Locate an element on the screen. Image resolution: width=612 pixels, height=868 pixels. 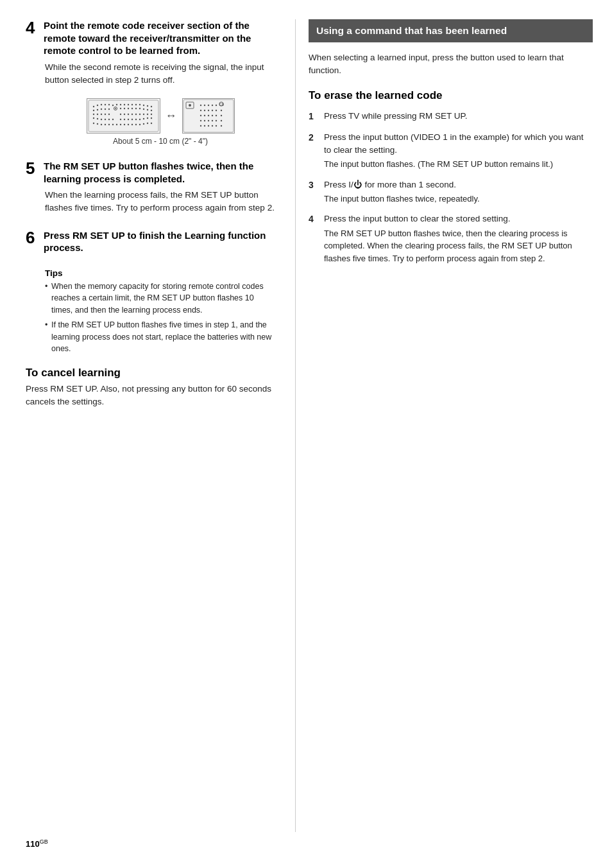
page-number: 110GB is located at coordinates (37, 844).